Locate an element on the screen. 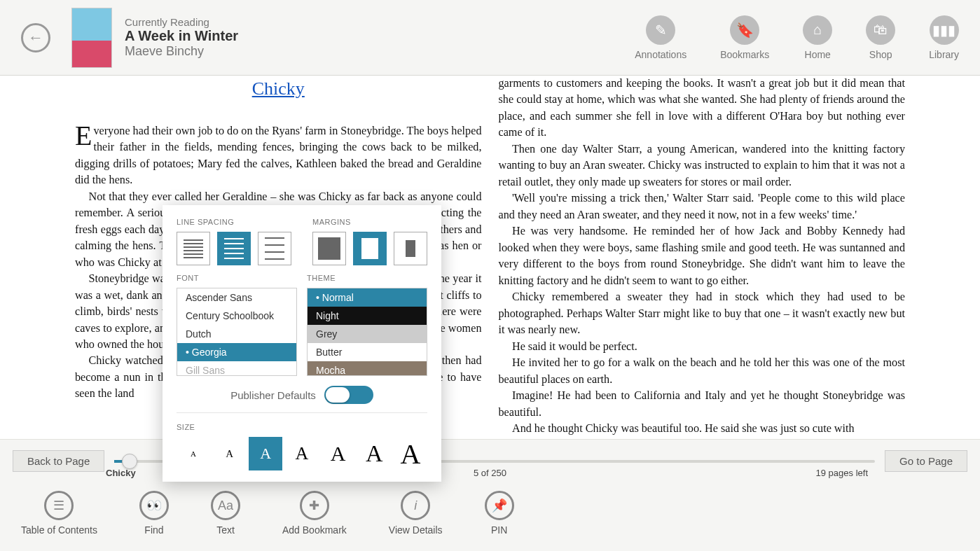 The image size is (980, 551). shop-button: 🛍 Shop is located at coordinates (881, 38).